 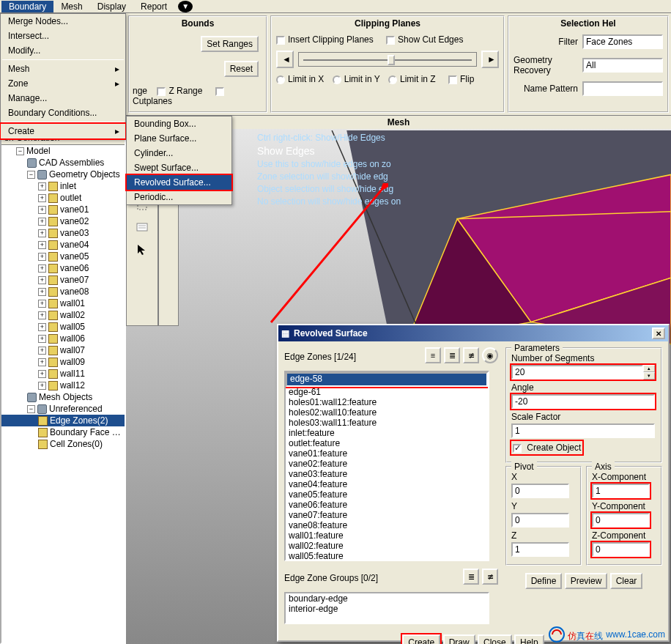 What do you see at coordinates (63, 444) in the screenshot?
I see `tree-cellzones: Cell Zones(0)` at bounding box center [63, 444].